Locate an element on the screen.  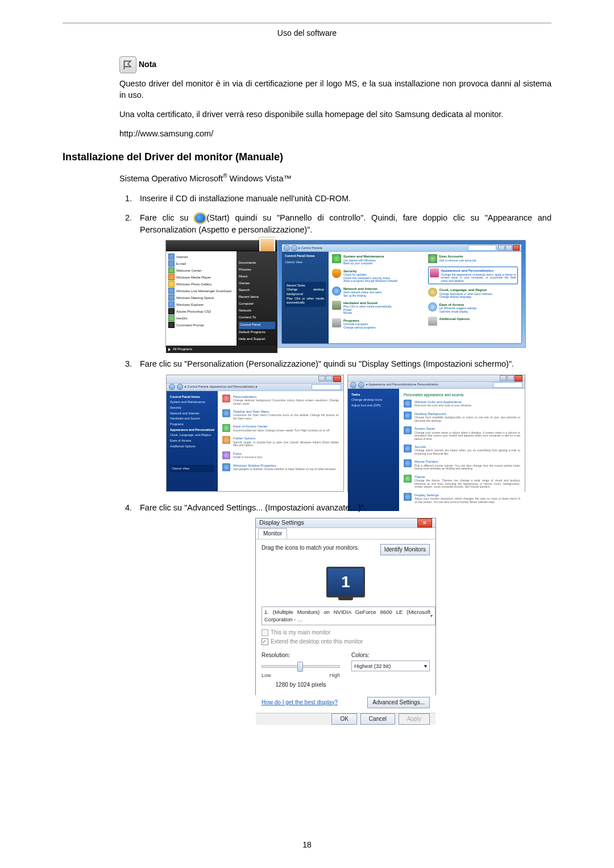
slider-high: High is located at coordinates (334, 675).